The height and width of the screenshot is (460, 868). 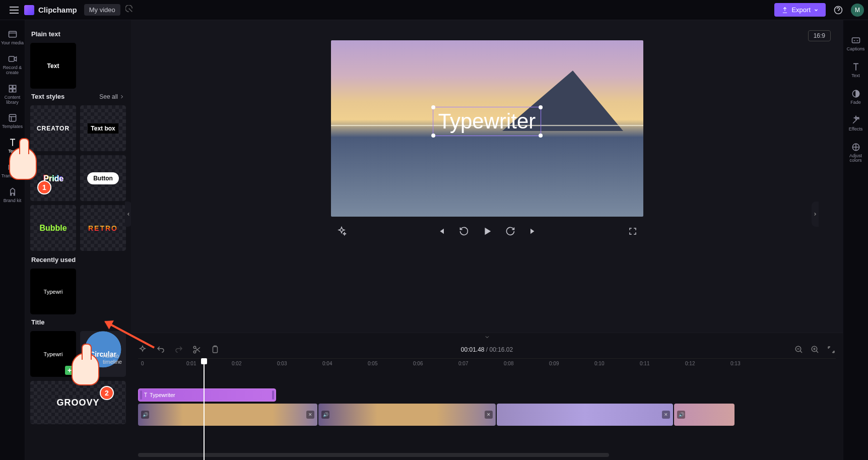 I want to click on project-name-input: My video, so click(x=102, y=10).